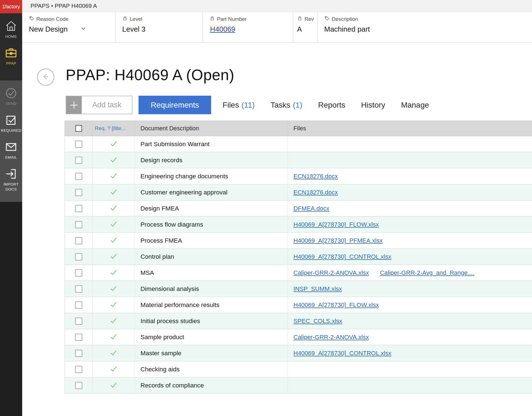 Image resolution: width=532 pixels, height=416 pixels. What do you see at coordinates (11, 53) in the screenshot?
I see `briefcase-icon` at bounding box center [11, 53].